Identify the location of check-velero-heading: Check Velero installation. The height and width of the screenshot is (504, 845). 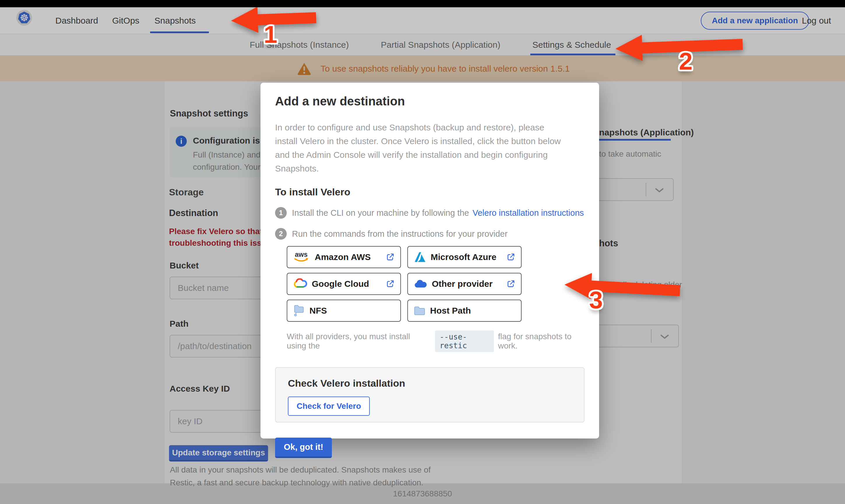
(430, 383).